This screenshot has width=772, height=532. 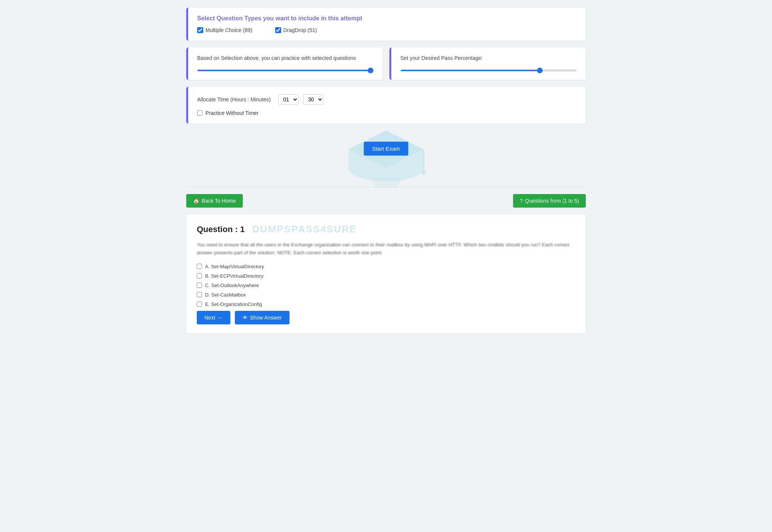 I want to click on hours-select: 01 02 03, so click(x=288, y=99).